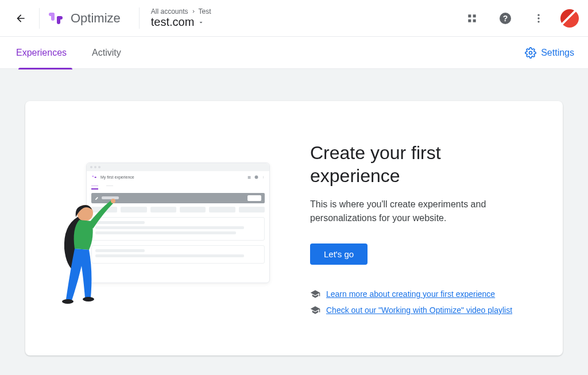 The height and width of the screenshot is (375, 588). Describe the element at coordinates (95, 18) in the screenshot. I see `product-name: Optimize` at that location.